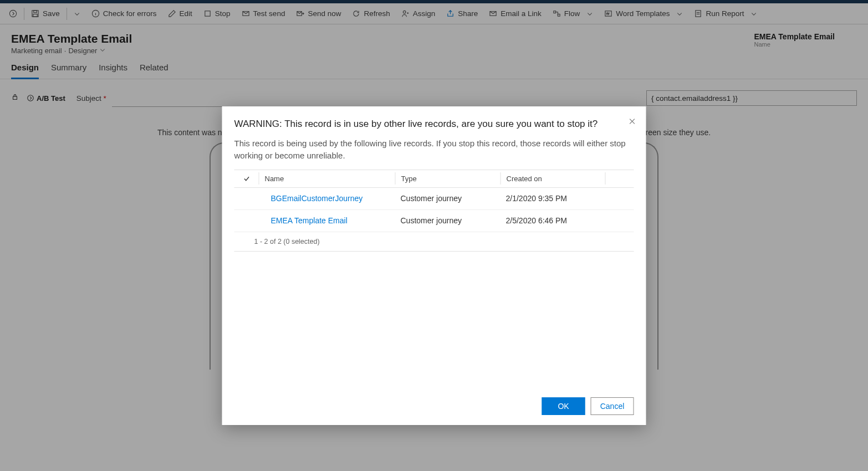 This screenshot has height=471, width=868. Describe the element at coordinates (435, 150) in the screenshot. I see `dialog-body: This record is being used by the followi…` at that location.